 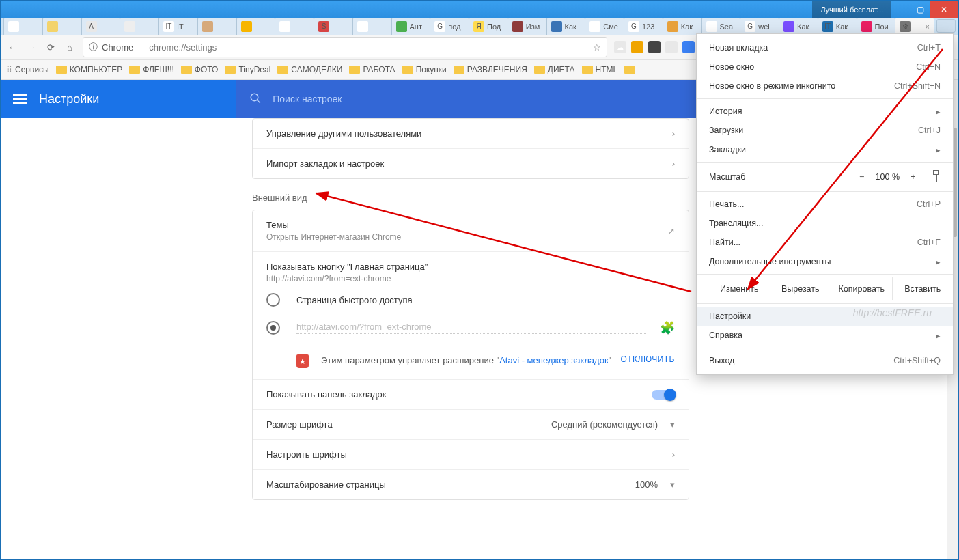 I want to click on menu-exit: ВыходCtrl+Shift+Q, so click(x=825, y=361).